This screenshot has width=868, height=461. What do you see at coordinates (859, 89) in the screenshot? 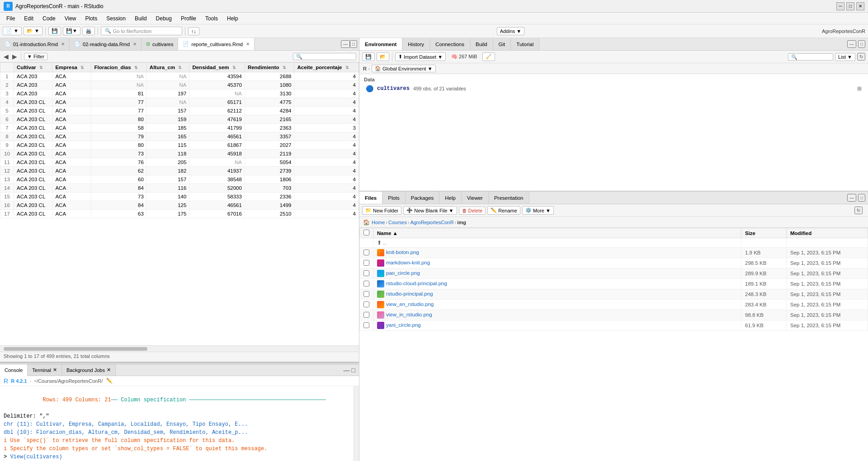
I see `grid-view-icon: ⊞` at bounding box center [859, 89].